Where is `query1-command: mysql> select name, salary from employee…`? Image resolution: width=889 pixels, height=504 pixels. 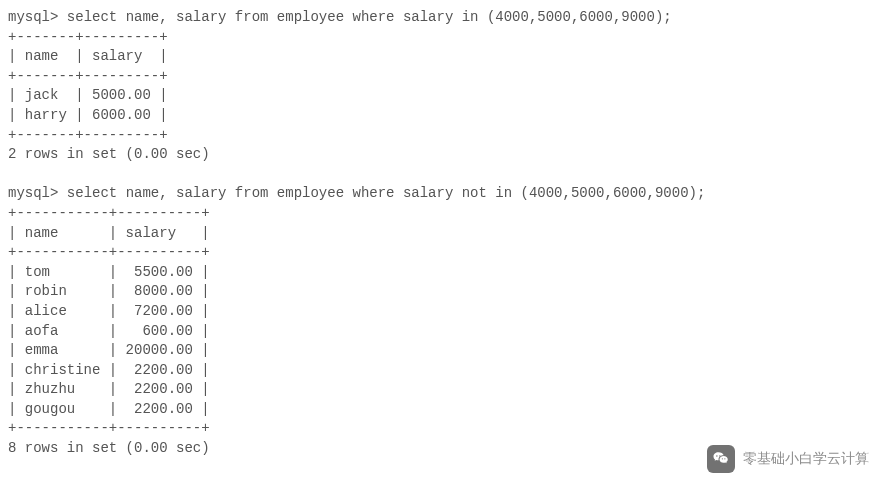 query1-command: mysql> select name, salary from employee… is located at coordinates (444, 18).